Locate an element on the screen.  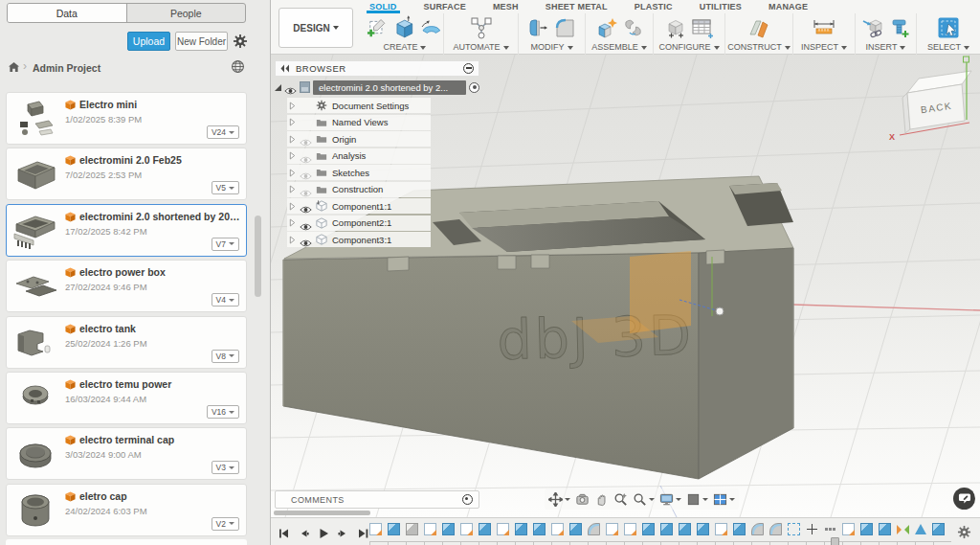
viewnav-zoom-window is located at coordinates (620, 500).